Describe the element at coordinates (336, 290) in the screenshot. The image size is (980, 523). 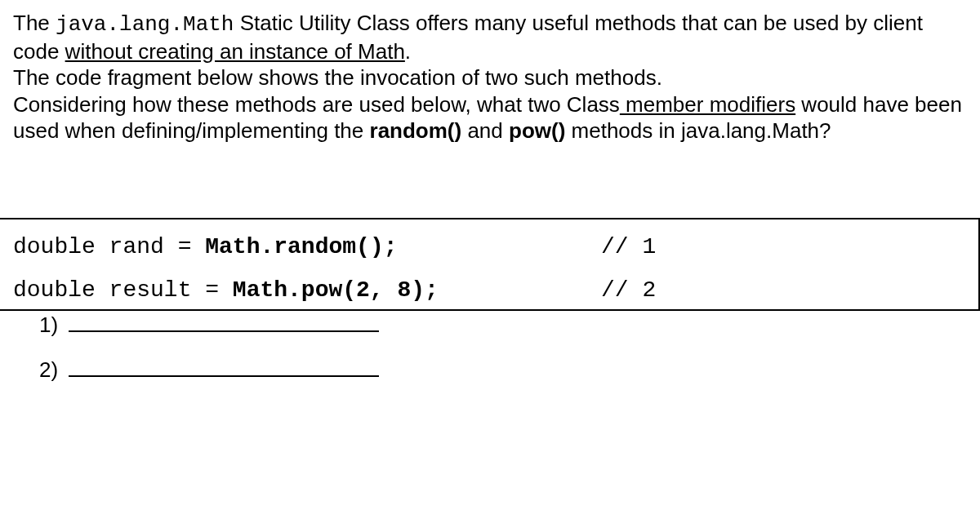
I see `code-bold: Math.pow(2, 7);` at that location.